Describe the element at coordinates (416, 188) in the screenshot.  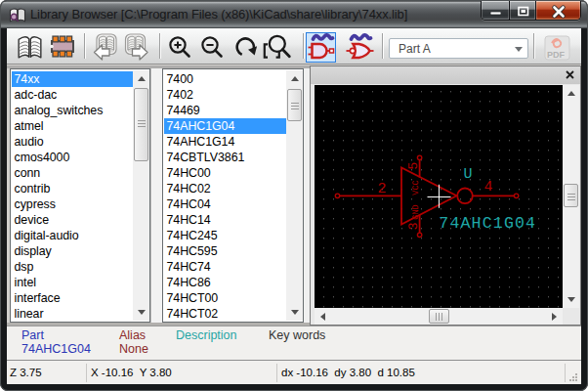
I see `svg-text: VCC` at that location.